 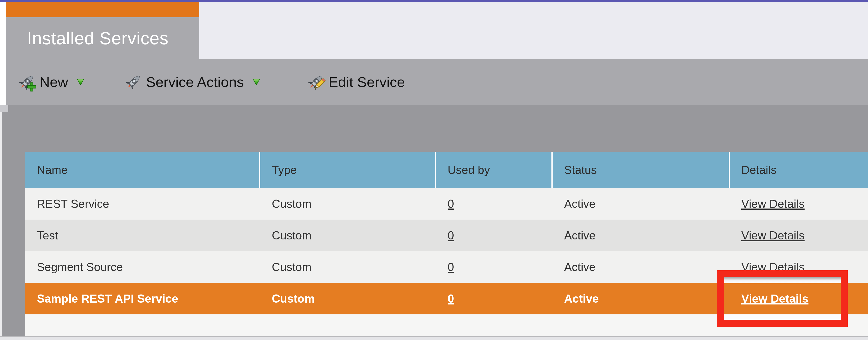 I want to click on annotation-inner-band-bottom, so click(x=782, y=317).